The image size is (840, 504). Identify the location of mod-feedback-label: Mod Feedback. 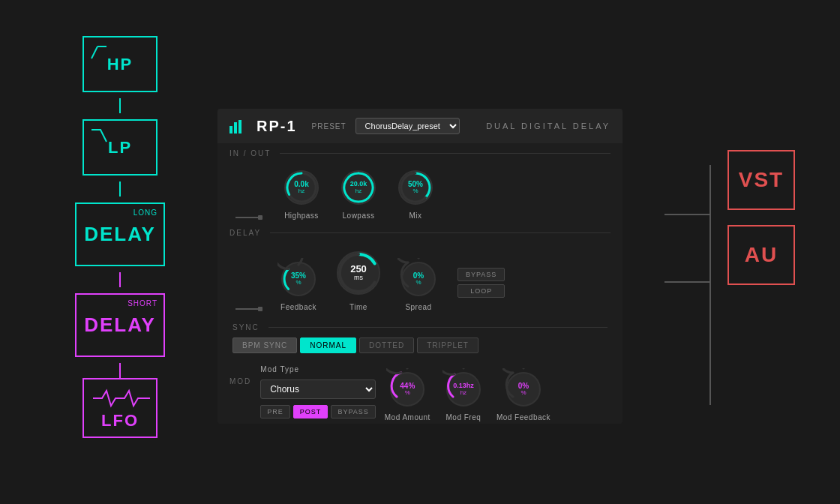
(524, 417).